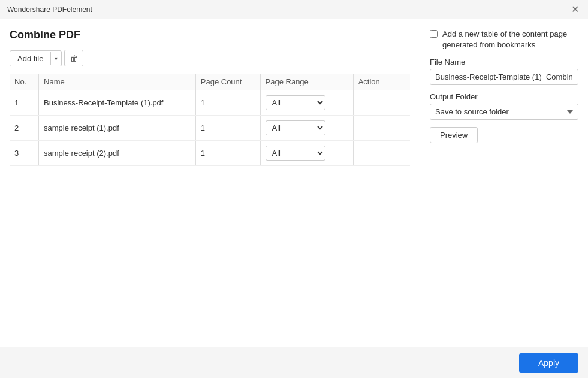 This screenshot has width=588, height=378. What do you see at coordinates (210, 128) in the screenshot?
I see `table-row: 2sample receipt (1).pdf1AllCustom` at bounding box center [210, 128].